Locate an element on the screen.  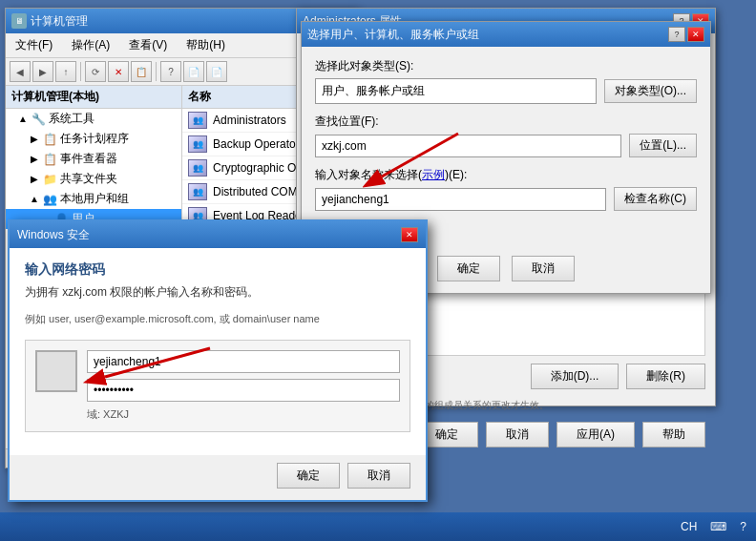
toolbar-help: ? is located at coordinates (171, 72).